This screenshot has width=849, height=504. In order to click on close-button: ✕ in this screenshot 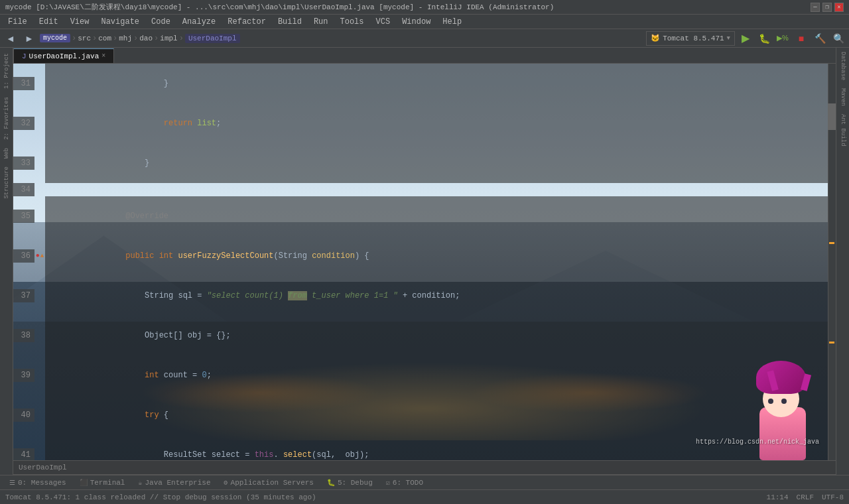, I will do `click(839, 7)`.